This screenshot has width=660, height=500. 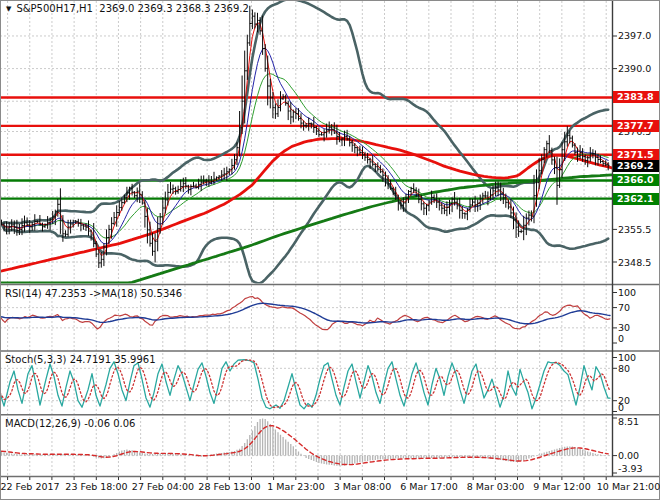 I want to click on time-axis-label: 3 Mar 08:00, so click(x=362, y=487).